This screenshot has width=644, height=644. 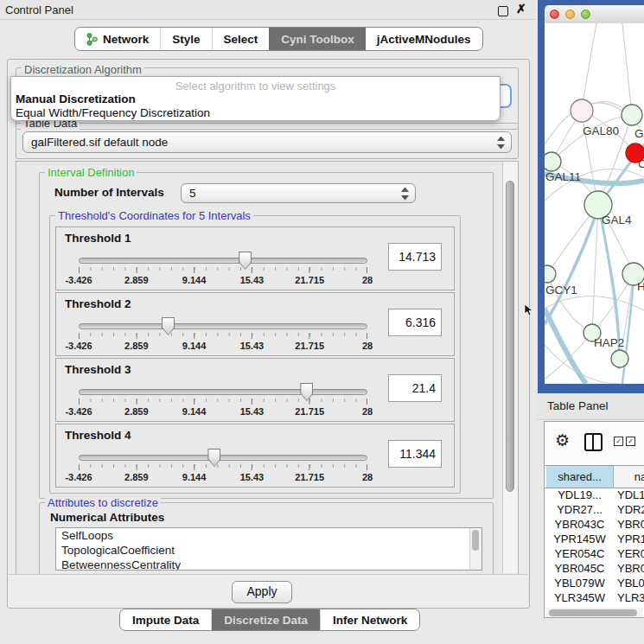 What do you see at coordinates (590, 406) in the screenshot?
I see `table-panel-titlebar: Table Panel` at bounding box center [590, 406].